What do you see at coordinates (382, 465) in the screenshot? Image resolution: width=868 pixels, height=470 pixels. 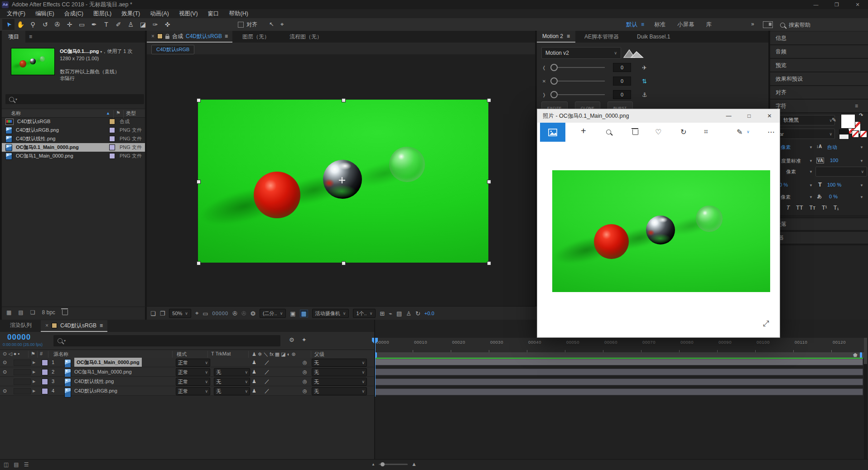 I see `zoom-slider-knob` at bounding box center [382, 465].